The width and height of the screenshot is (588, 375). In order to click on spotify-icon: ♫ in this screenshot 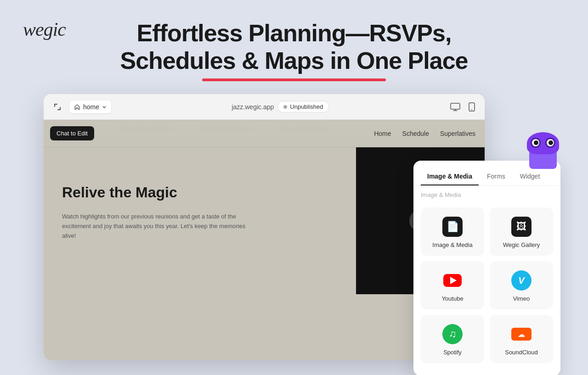, I will do `click(452, 334)`.